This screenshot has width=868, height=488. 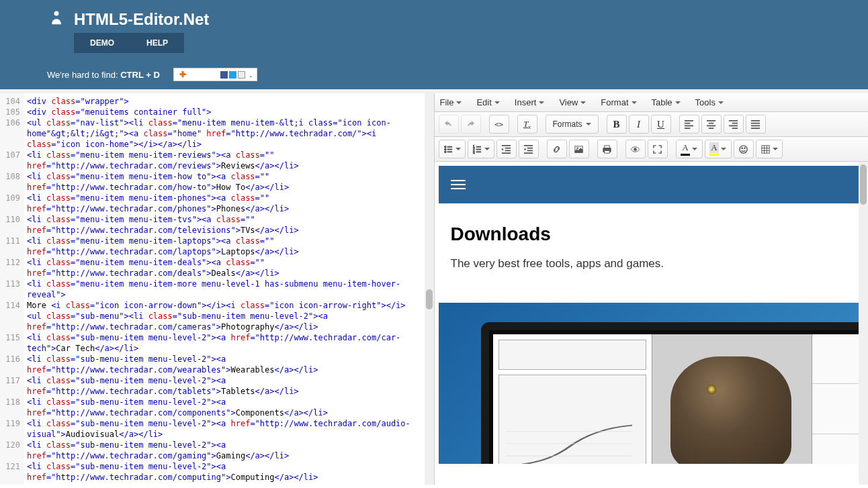 What do you see at coordinates (103, 75) in the screenshot?
I see `bookmark-hint: We're hard to find: CTRL + D` at bounding box center [103, 75].